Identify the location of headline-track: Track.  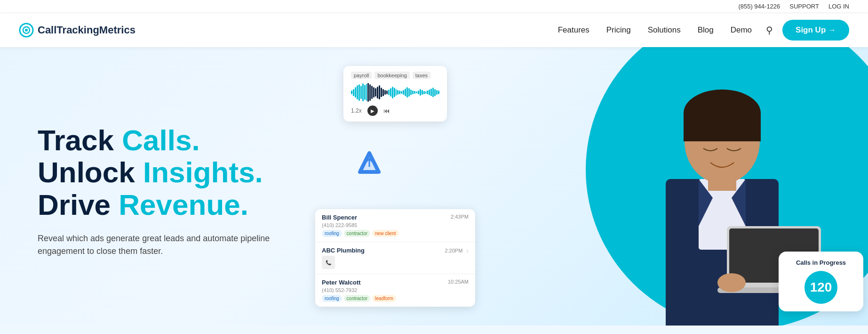
(80, 140).